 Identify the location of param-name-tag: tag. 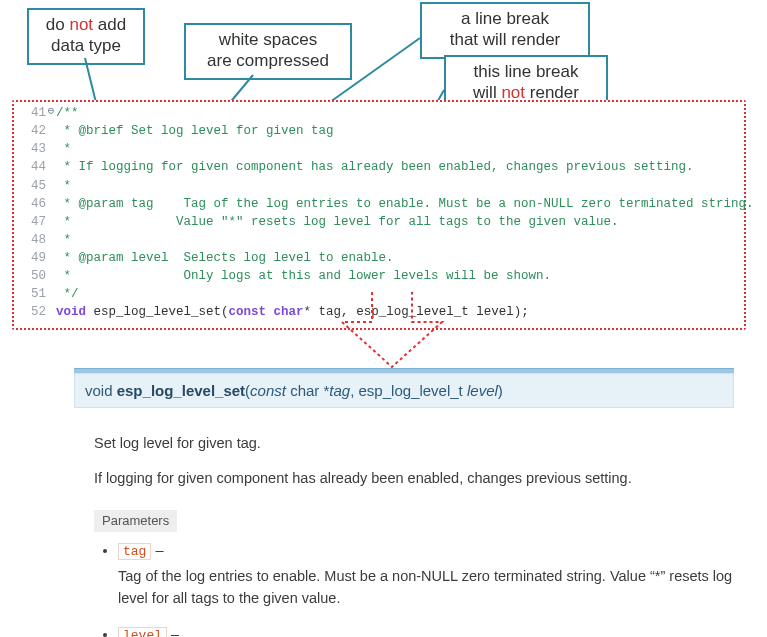
(134, 552).